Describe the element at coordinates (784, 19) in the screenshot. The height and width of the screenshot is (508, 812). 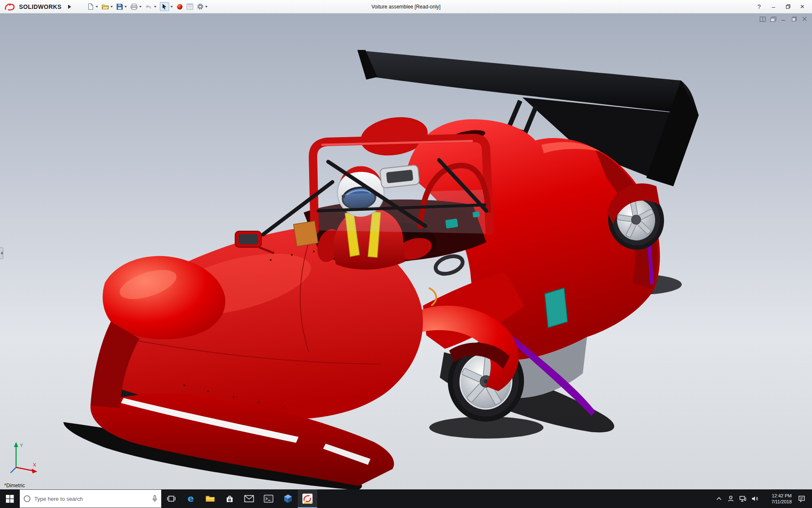
I see `document-window-controls` at that location.